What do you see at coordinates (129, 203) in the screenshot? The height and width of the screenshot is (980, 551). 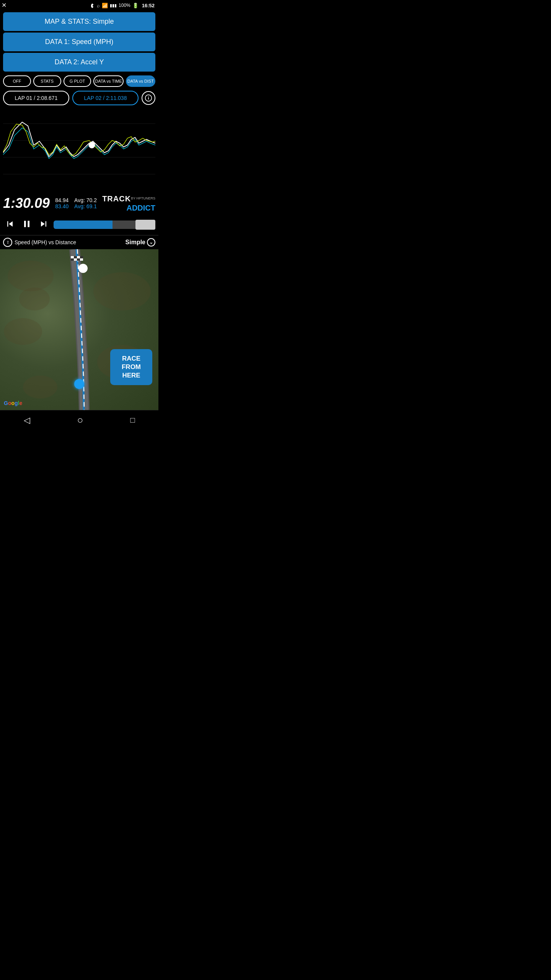 I see `track-addict-logo: TRACKBY HPTUNERS ADDICT` at bounding box center [129, 203].